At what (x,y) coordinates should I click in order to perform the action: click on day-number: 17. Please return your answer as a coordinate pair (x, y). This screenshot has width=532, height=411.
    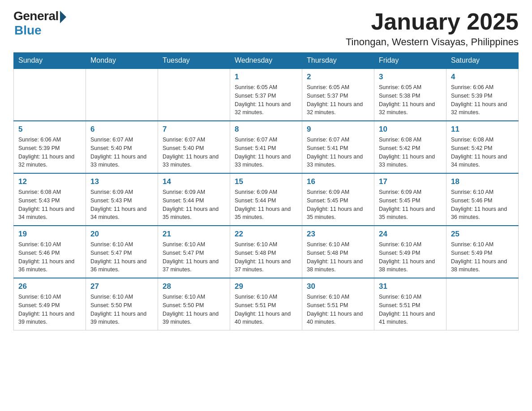
    Looking at the image, I should click on (410, 182).